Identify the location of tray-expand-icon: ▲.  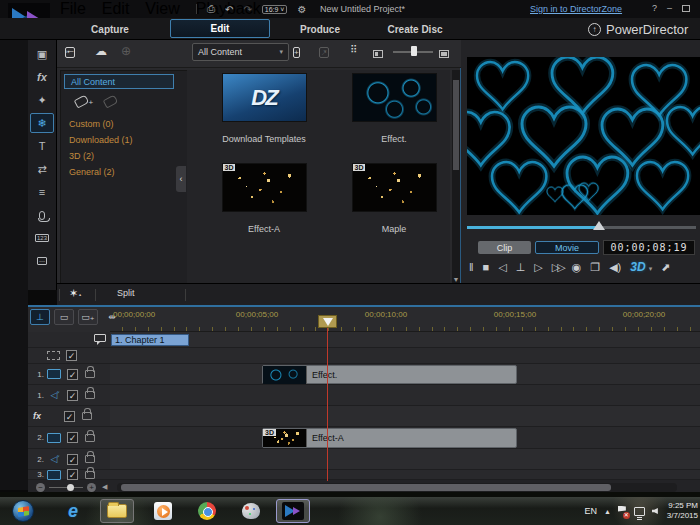
(608, 512).